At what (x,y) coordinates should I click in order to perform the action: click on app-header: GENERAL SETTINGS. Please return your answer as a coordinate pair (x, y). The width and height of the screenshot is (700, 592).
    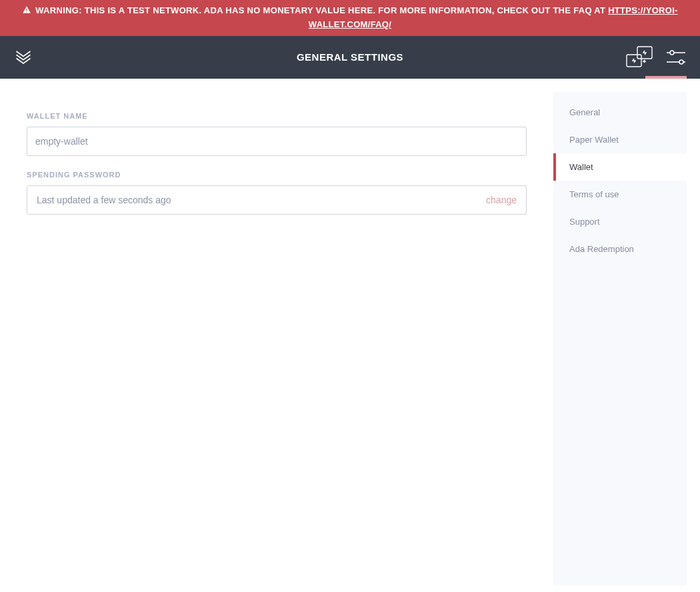
    Looking at the image, I should click on (350, 57).